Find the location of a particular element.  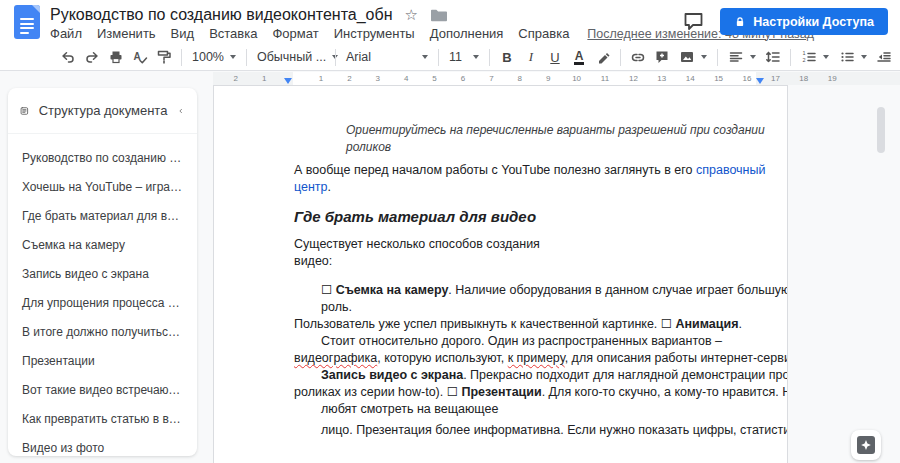

font-size-dropdown: 11 is located at coordinates (464, 57).